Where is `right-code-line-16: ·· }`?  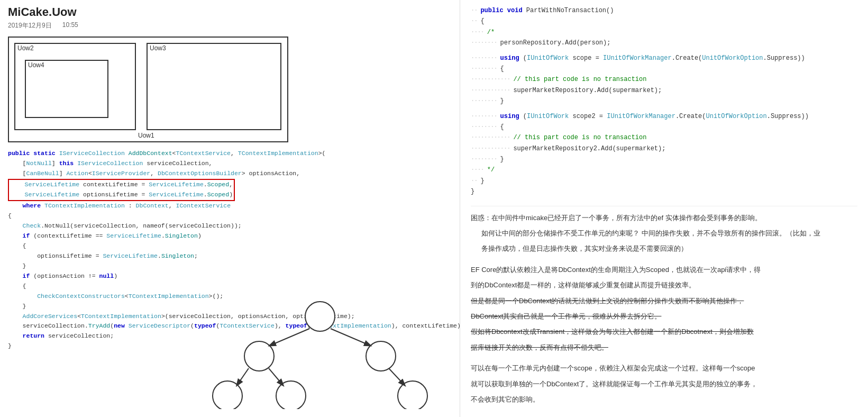 right-code-line-16: ·· } is located at coordinates (664, 181).